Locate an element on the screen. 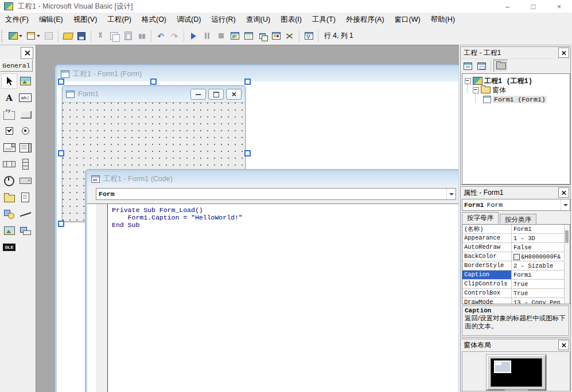 The width and height of the screenshot is (572, 392). tool-picturebox is located at coordinates (25, 81).